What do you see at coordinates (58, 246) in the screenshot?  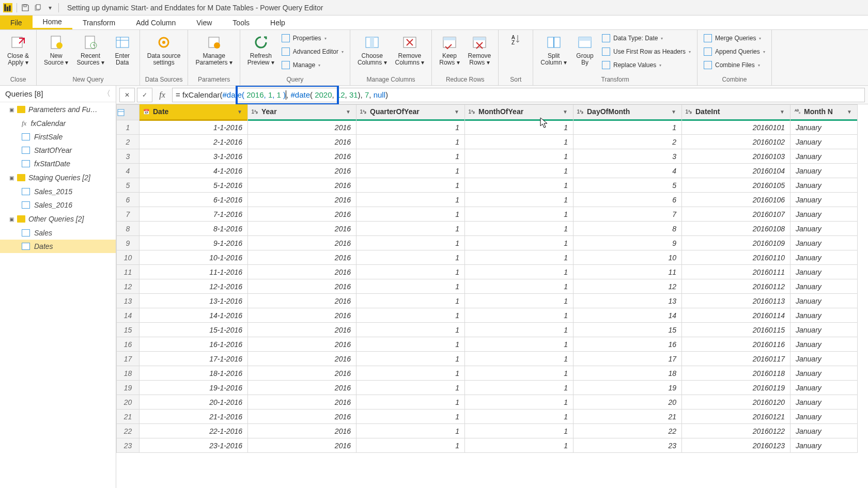 I see `query-item-dates: Dates` at bounding box center [58, 246].